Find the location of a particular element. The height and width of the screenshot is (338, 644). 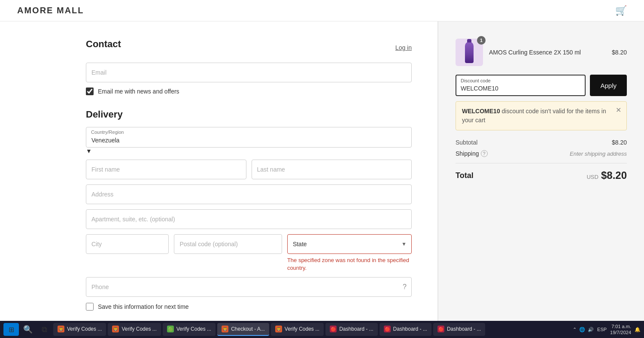

taskbar-app-icon-6: 🔴 is located at coordinates (333, 329).